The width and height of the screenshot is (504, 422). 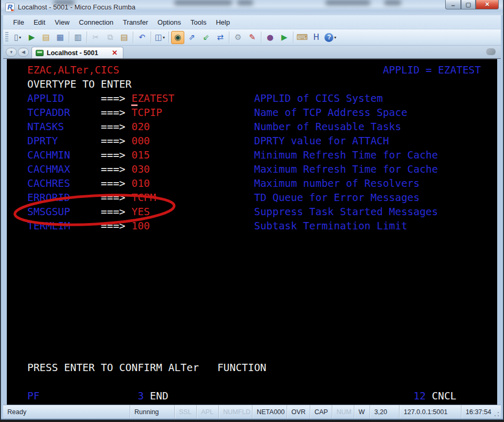 I want to click on terminal-cursor: E, so click(x=134, y=99).